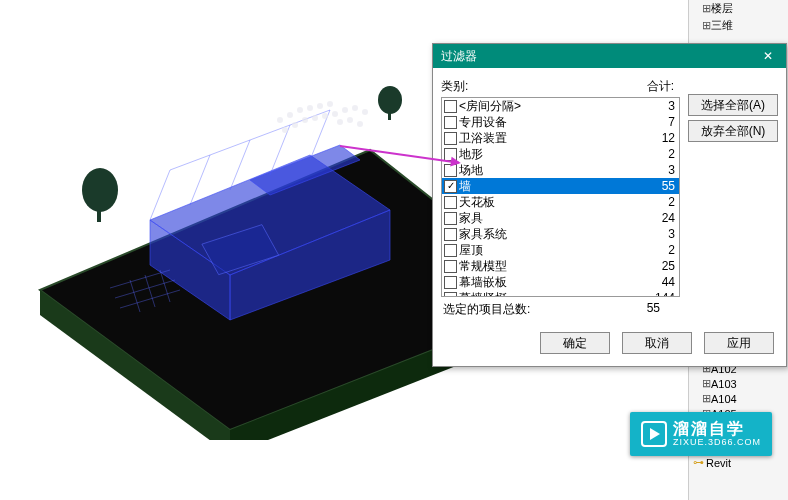 The height and width of the screenshot is (500, 788). Describe the element at coordinates (661, 266) in the screenshot. I see `filter-row-count: 25` at that location.